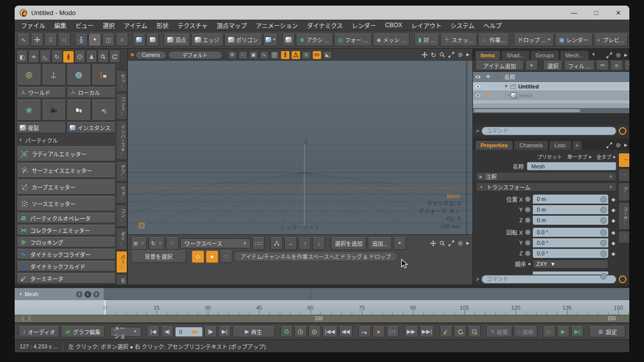  What do you see at coordinates (79, 295) in the screenshot?
I see `track-badge-i: i` at bounding box center [79, 295].